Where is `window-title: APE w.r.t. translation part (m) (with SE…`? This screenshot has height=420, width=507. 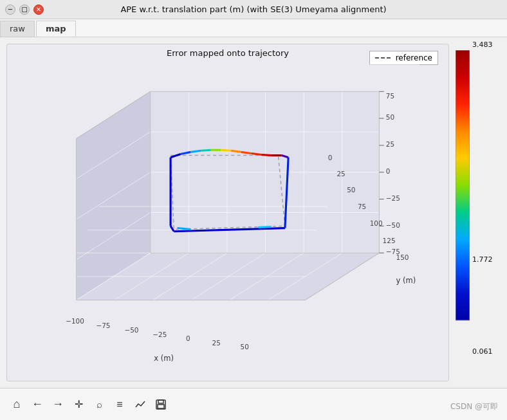 window-title: APE w.r.t. translation part (m) (with SE… is located at coordinates (254, 9).